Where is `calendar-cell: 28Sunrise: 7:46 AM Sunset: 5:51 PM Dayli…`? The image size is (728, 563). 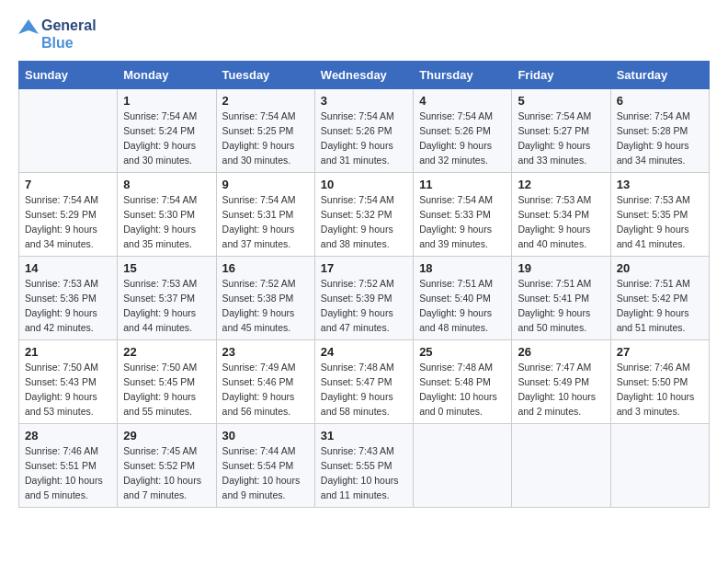
calendar-cell: 28Sunrise: 7:46 AM Sunset: 5:51 PM Dayli… is located at coordinates (68, 465).